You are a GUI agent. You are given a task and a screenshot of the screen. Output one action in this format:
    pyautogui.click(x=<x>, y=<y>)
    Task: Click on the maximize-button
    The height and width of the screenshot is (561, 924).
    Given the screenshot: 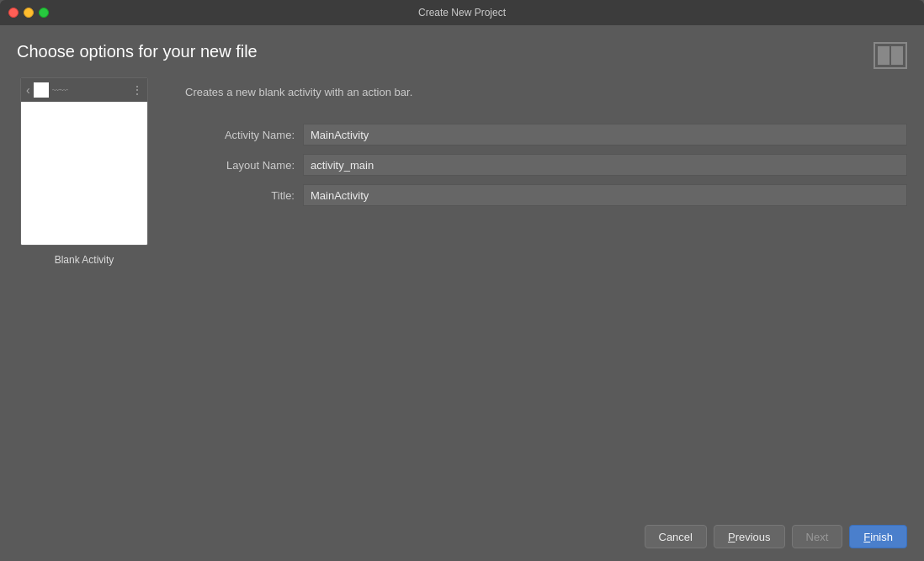 What is the action you would take?
    pyautogui.click(x=44, y=13)
    